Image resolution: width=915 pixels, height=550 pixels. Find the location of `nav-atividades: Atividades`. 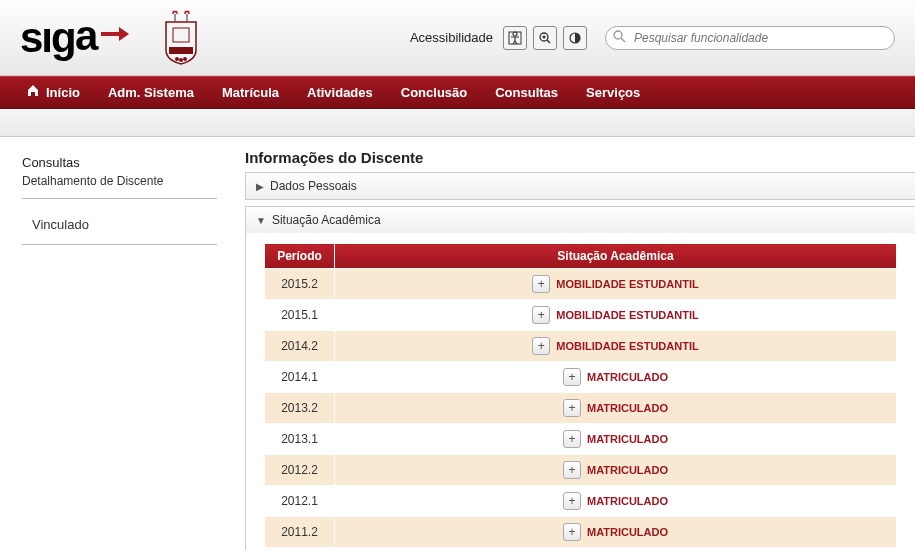

nav-atividades: Atividades is located at coordinates (340, 92).